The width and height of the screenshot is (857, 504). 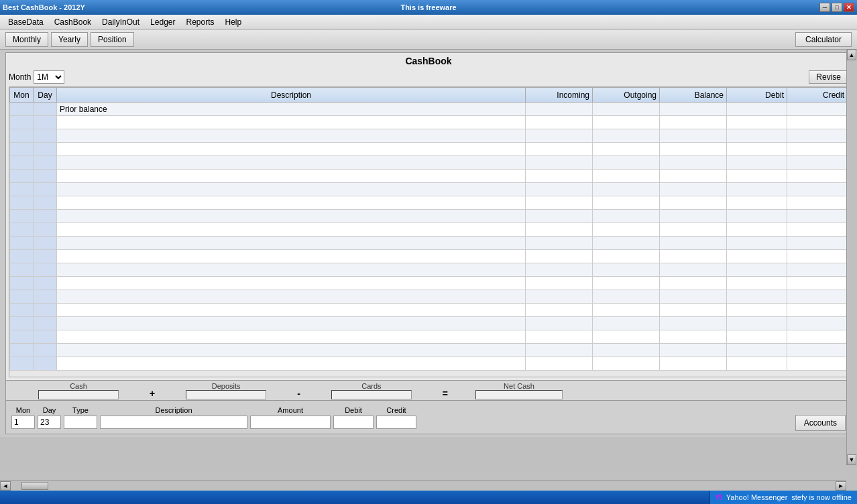 I want to click on mon-entry-input, so click(x=23, y=422).